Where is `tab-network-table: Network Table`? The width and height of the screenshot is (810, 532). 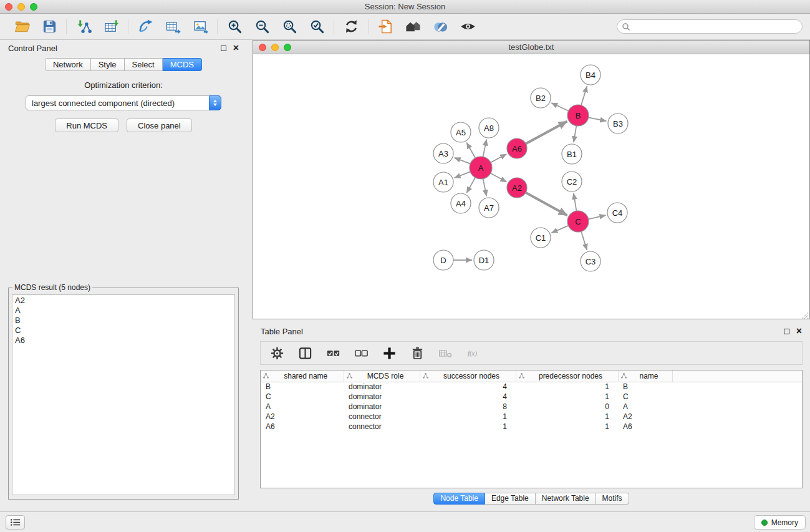 tab-network-table: Network Table is located at coordinates (566, 499).